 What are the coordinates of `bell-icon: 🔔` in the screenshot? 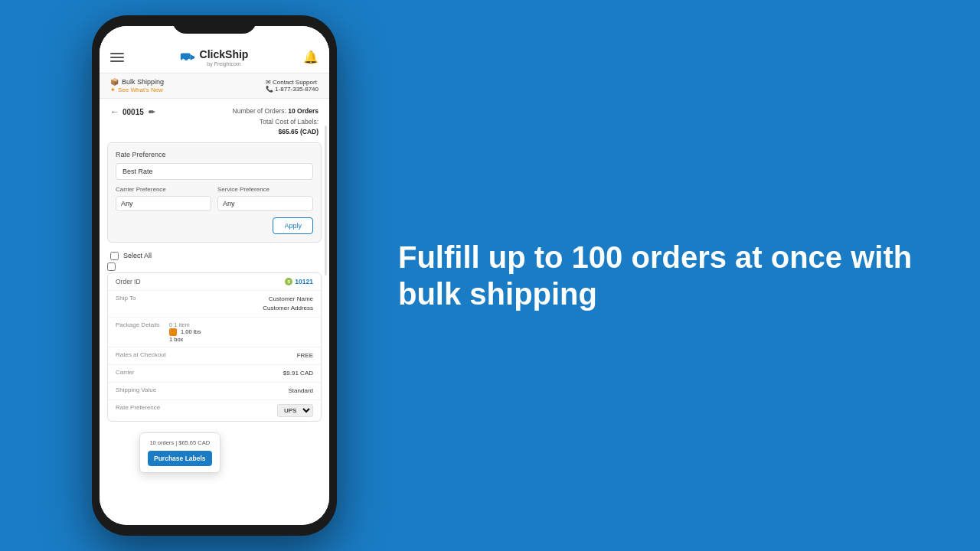 It's located at (311, 57).